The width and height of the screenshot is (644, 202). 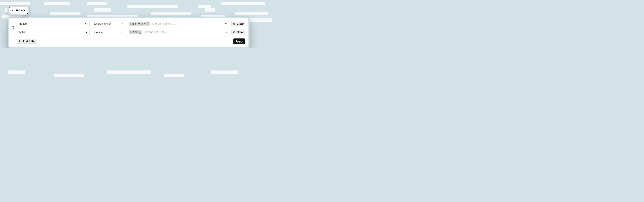 What do you see at coordinates (24, 24) in the screenshot?
I see `field-select-value: Reason` at bounding box center [24, 24].